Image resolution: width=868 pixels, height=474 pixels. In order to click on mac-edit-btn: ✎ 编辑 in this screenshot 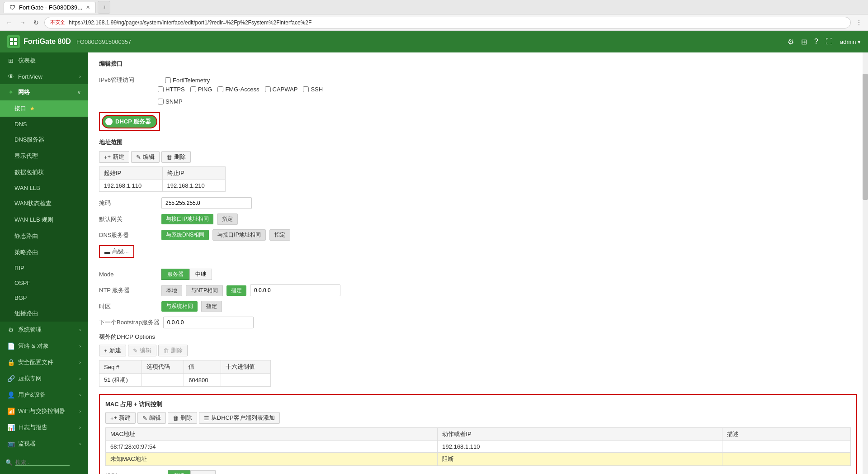, I will do `click(152, 418)`.